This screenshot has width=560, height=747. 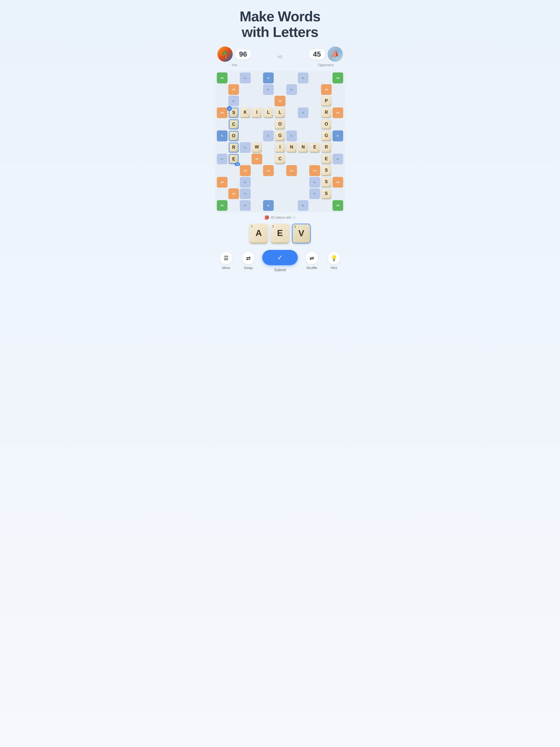 I want to click on placed-tile: K1, so click(x=245, y=112).